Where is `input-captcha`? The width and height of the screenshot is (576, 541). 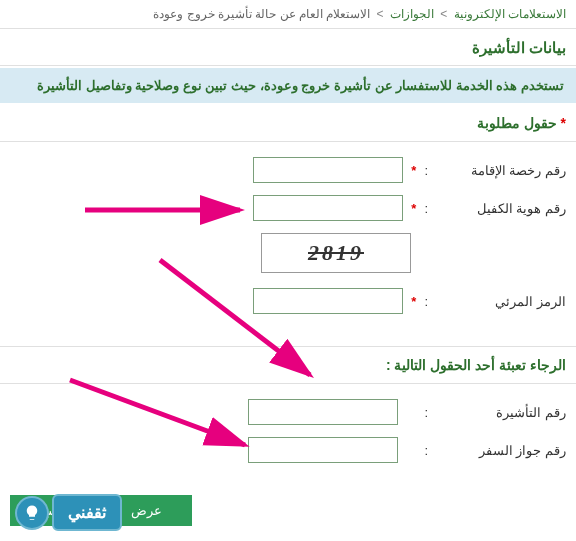
input-captcha is located at coordinates (328, 301).